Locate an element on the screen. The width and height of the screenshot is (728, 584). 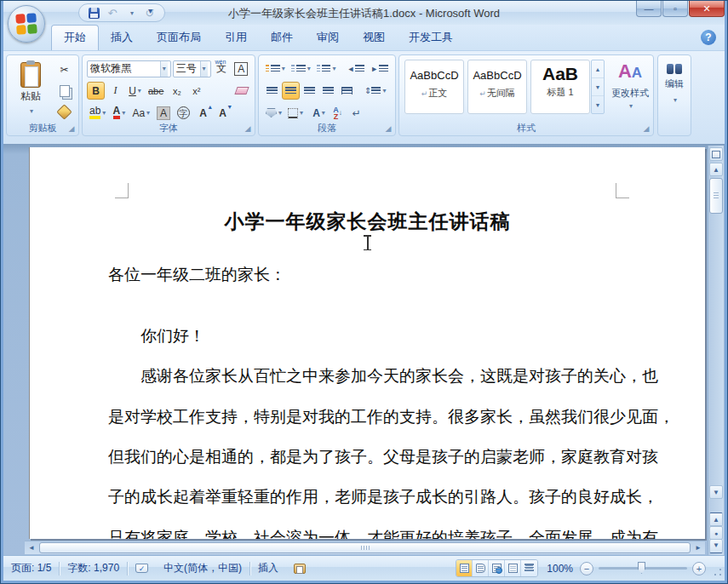
close-button: ✕ is located at coordinates (707, 9).